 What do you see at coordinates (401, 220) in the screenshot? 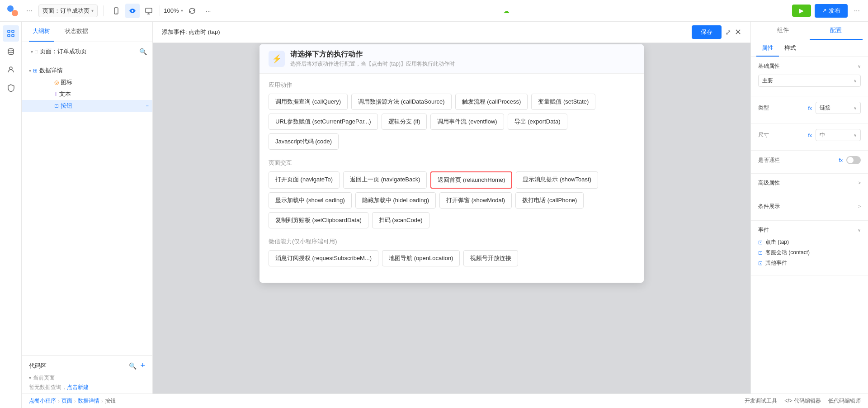
I see `action-scanCode: 扫码 (scanCode)` at bounding box center [401, 220].